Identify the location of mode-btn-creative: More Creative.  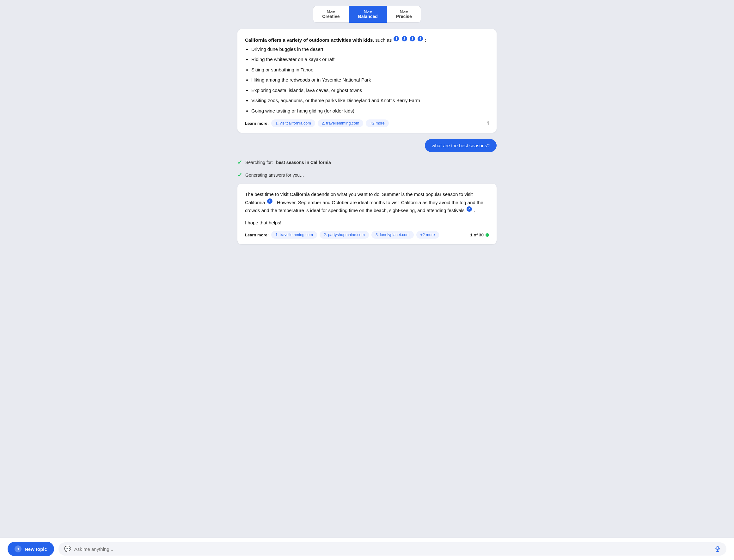
(331, 14).